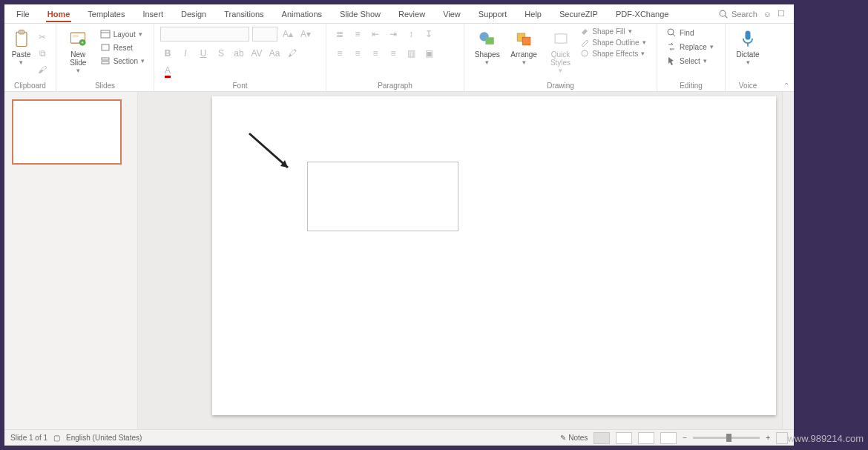 The image size is (868, 450). I want to click on shape-fill-button: Shape Fill▾, so click(616, 31).